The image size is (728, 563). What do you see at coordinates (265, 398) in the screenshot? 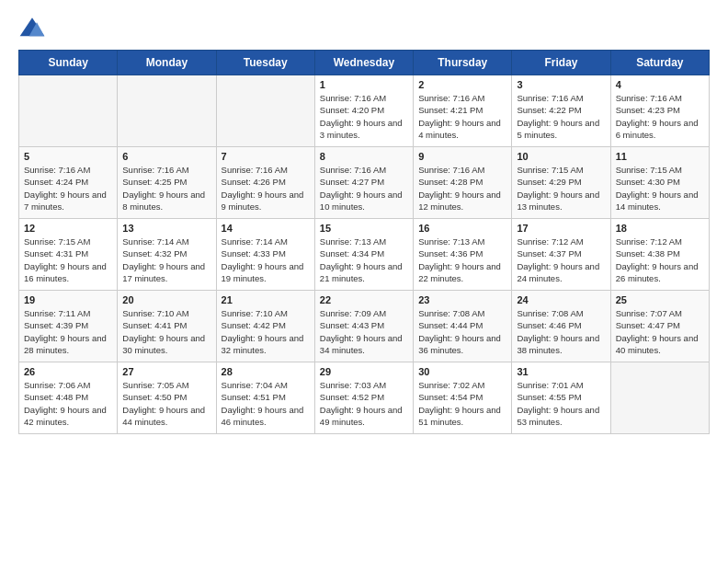
I see `calendar-cell: 28Sunrise: 7:04 AM Sunset: 4:51 PM Dayli…` at bounding box center [265, 398].